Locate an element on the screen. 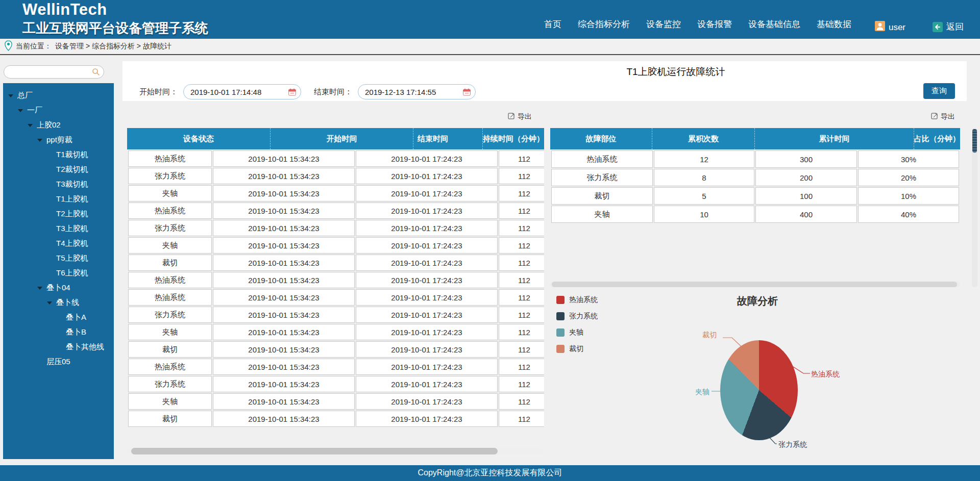 This screenshot has height=481, width=980. fault-analysis-chart: 热油系统 张力系统 夹轴 裁切 故障分析 is located at coordinates (755, 372).